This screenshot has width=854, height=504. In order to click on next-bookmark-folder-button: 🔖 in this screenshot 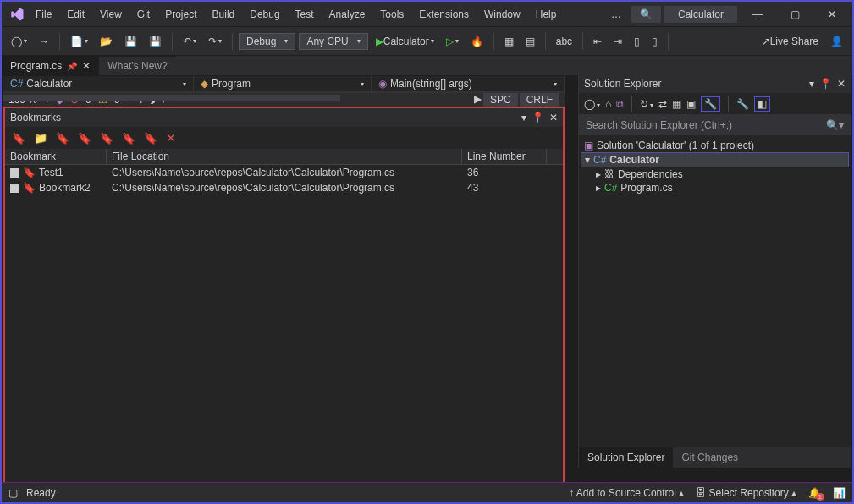, I will do `click(129, 139)`.